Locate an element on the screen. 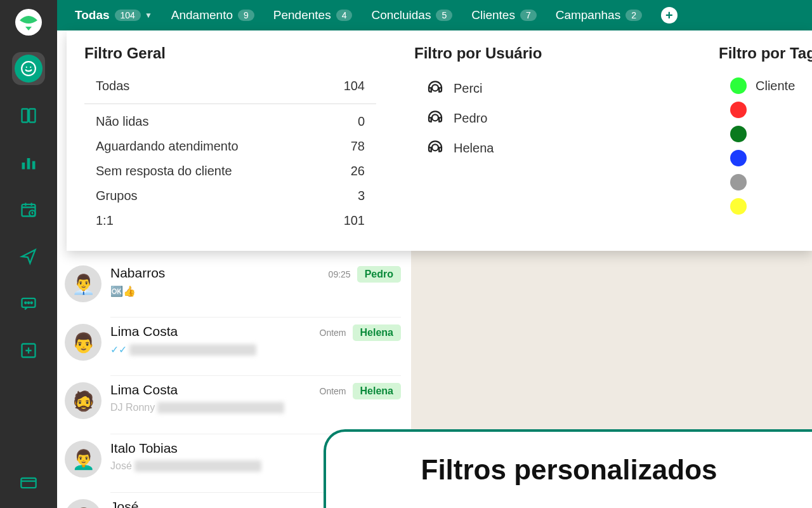 This screenshot has height=508, width=812. chat-row: 👨Lima CostaOntemHelena✓✓ is located at coordinates (234, 347).